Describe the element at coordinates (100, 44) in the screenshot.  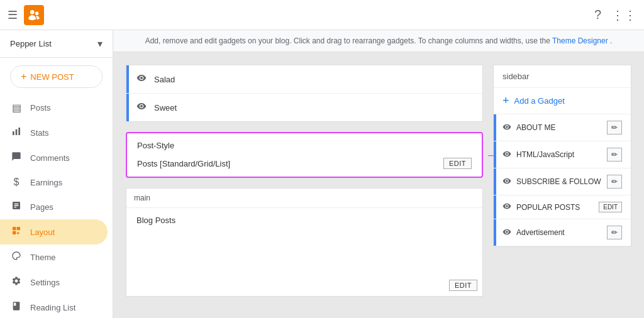
I see `dropdown-arrow-icon: ▾` at that location.